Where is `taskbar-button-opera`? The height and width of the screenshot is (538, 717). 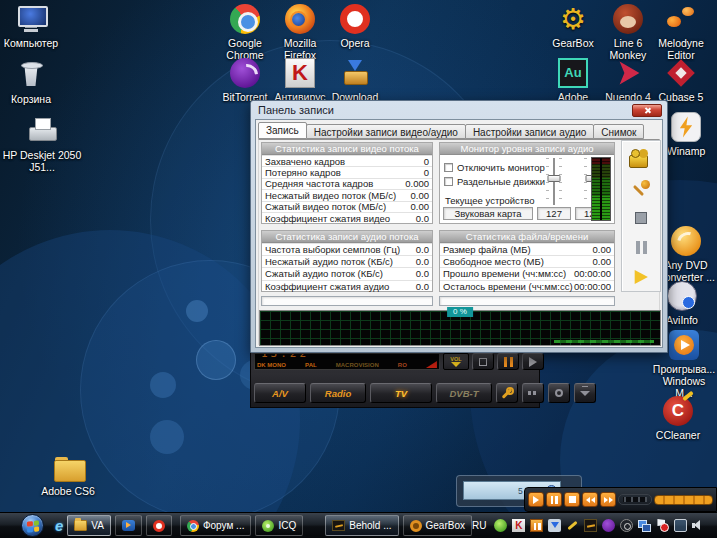 taskbar-button-opera is located at coordinates (159, 526).